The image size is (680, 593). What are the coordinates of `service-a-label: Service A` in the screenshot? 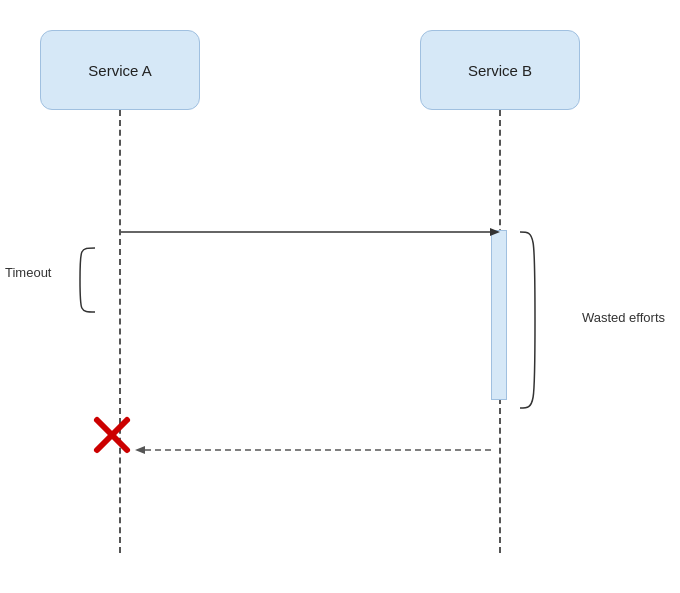 It's located at (120, 70).